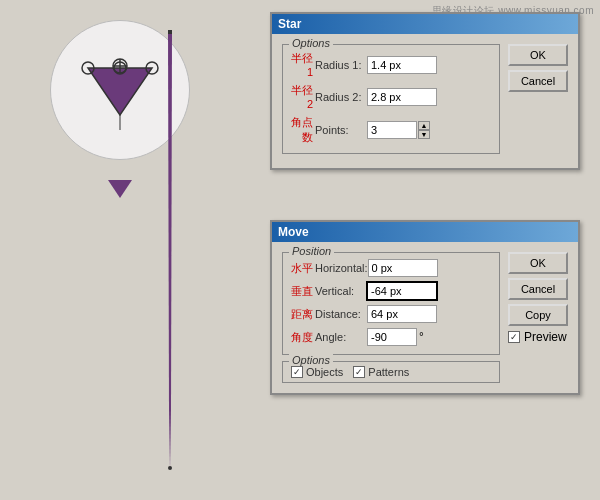 Image resolution: width=600 pixels, height=500 pixels. Describe the element at coordinates (120, 90) in the screenshot. I see `star-shape-svg` at that location.